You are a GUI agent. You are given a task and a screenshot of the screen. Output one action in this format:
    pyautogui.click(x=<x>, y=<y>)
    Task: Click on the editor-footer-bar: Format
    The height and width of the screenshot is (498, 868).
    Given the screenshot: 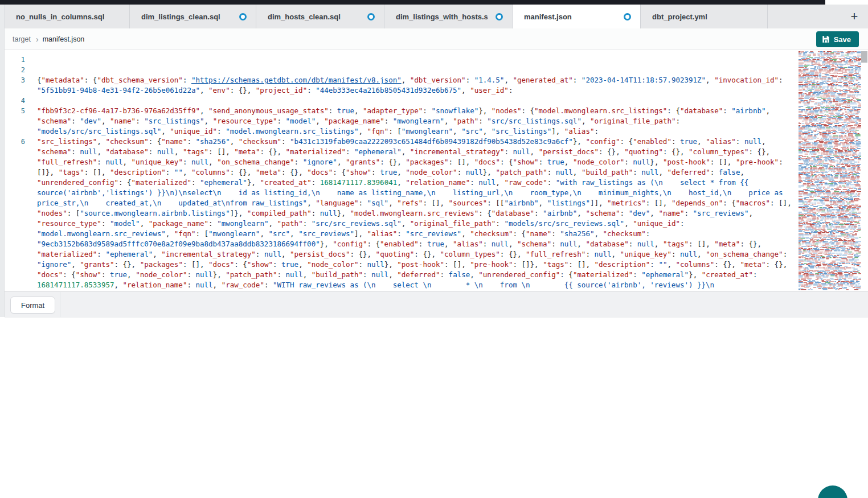 What is the action you would take?
    pyautogui.click(x=436, y=304)
    